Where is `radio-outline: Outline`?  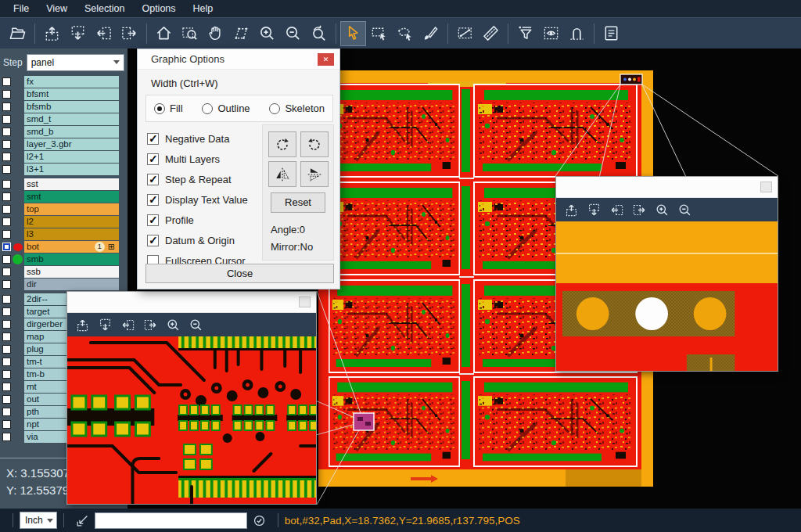 radio-outline: Outline is located at coordinates (225, 108).